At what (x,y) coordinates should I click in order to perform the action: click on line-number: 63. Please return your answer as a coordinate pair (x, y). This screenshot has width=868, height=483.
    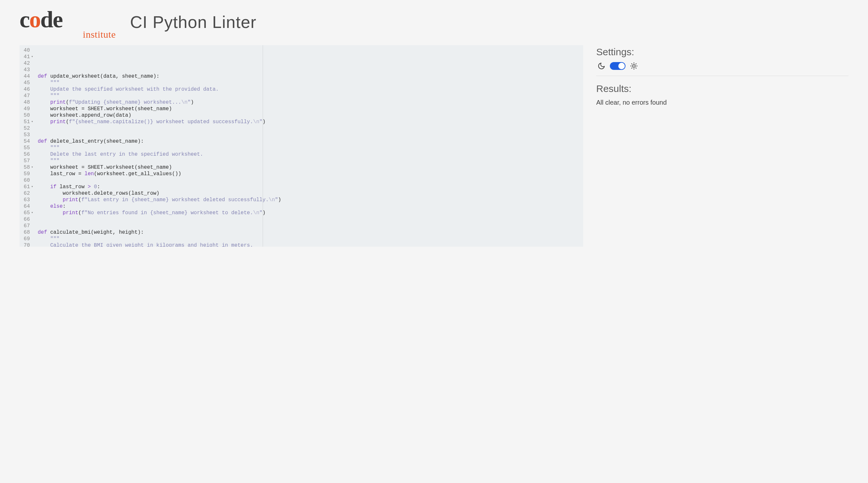
    Looking at the image, I should click on (28, 200).